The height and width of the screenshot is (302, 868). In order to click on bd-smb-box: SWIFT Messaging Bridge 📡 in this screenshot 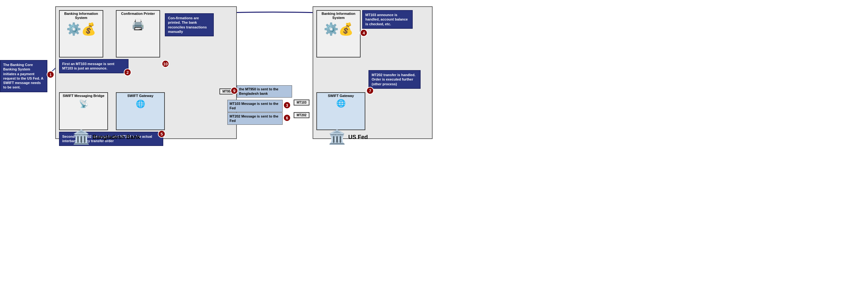, I will do `click(84, 111)`.